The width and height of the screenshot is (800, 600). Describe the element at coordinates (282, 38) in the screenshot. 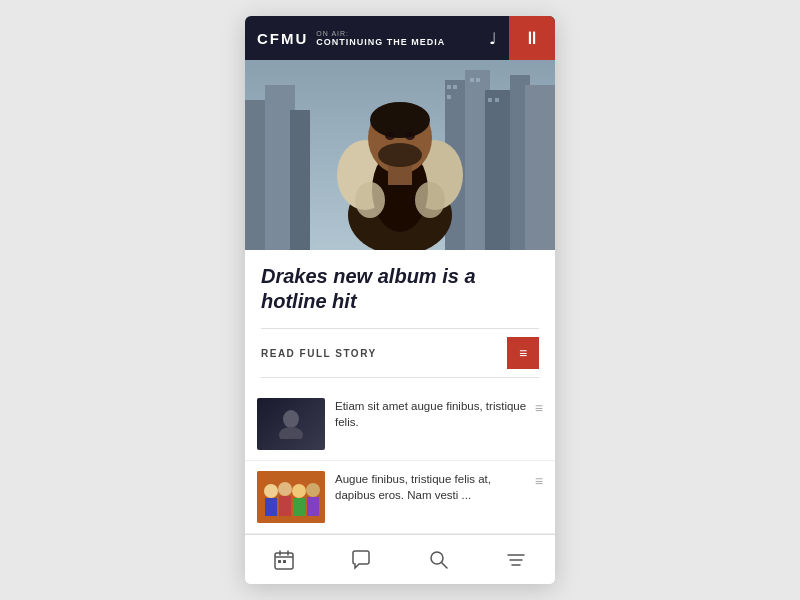

I see `logo: CFMU` at that location.